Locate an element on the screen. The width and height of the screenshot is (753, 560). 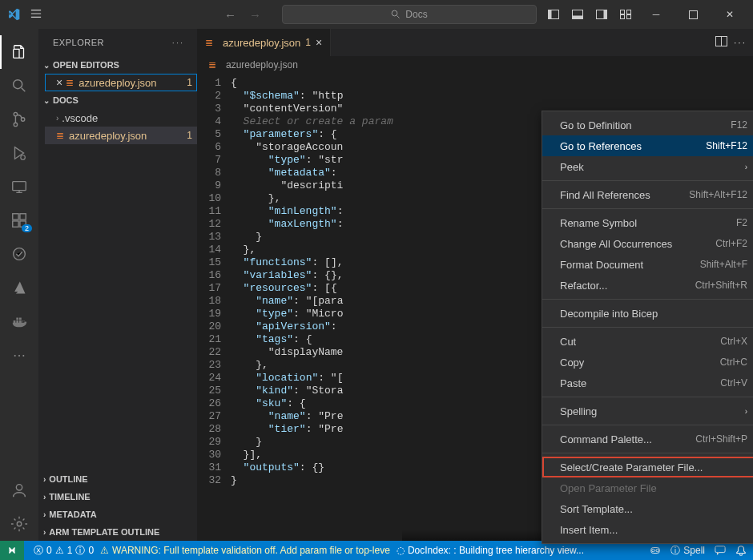
error-count-icon: ⓧ is located at coordinates (38, 551).